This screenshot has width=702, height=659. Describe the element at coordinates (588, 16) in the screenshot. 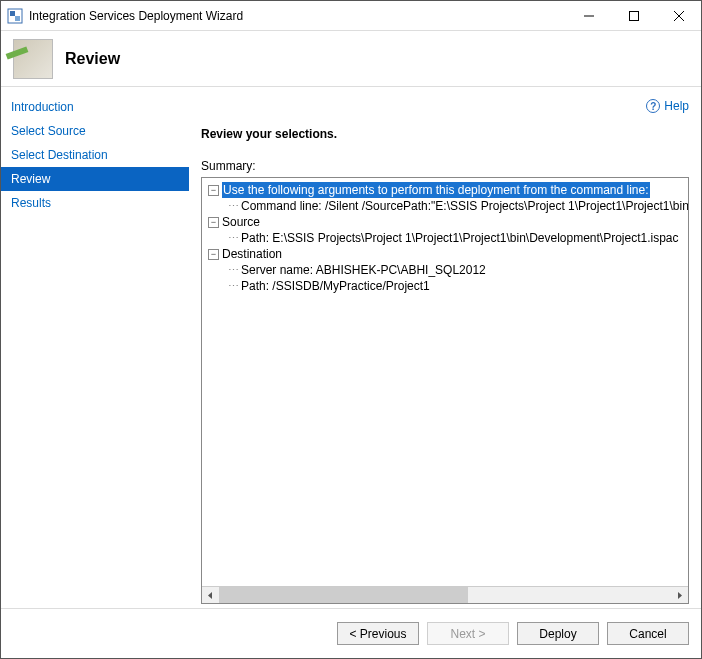

I see `minimize-button` at that location.